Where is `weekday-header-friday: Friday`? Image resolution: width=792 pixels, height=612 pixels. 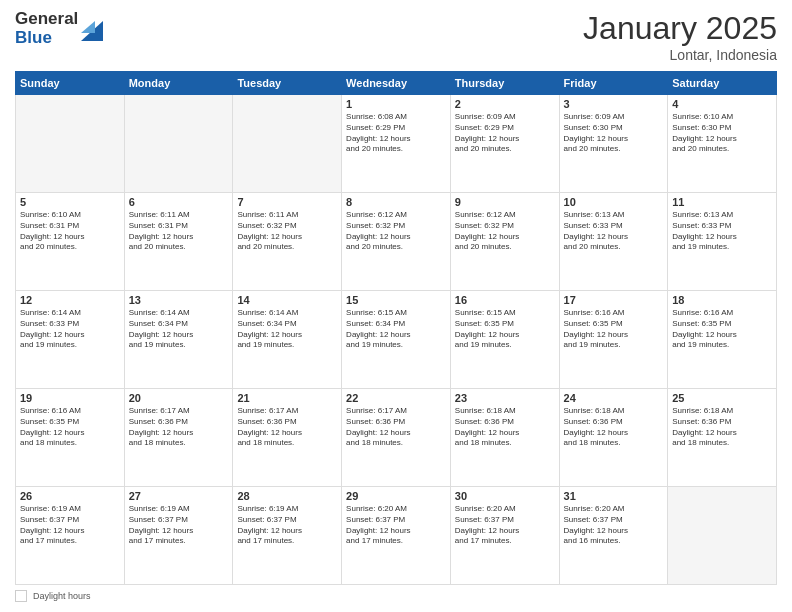
weekday-header-friday: Friday is located at coordinates (614, 84).